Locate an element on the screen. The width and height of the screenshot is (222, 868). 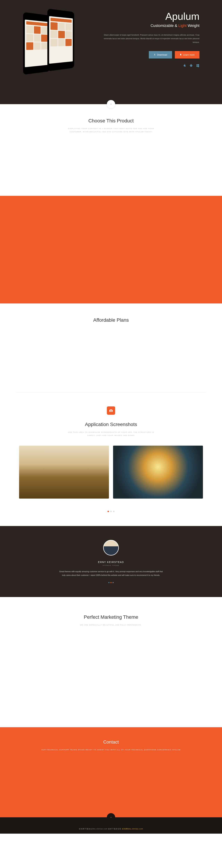
learn-more-button: Learn more is located at coordinates (187, 55).